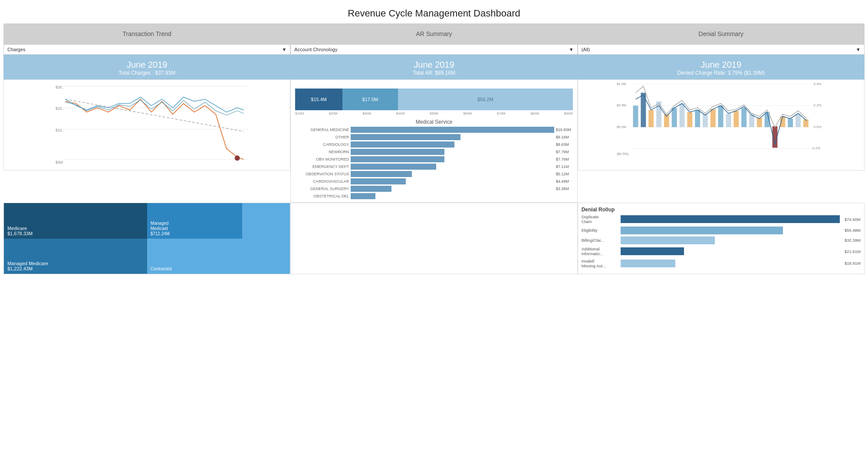 Image resolution: width=868 pixels, height=460 pixels. What do you see at coordinates (623, 154) in the screenshot?
I see `svg-text: ($0.5M)` at bounding box center [623, 154].